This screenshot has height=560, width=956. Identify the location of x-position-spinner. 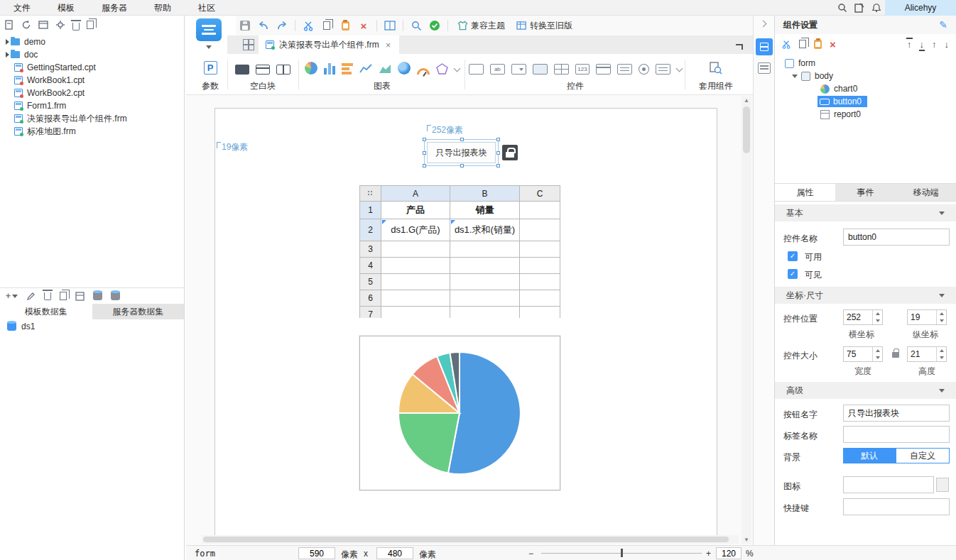
(863, 317).